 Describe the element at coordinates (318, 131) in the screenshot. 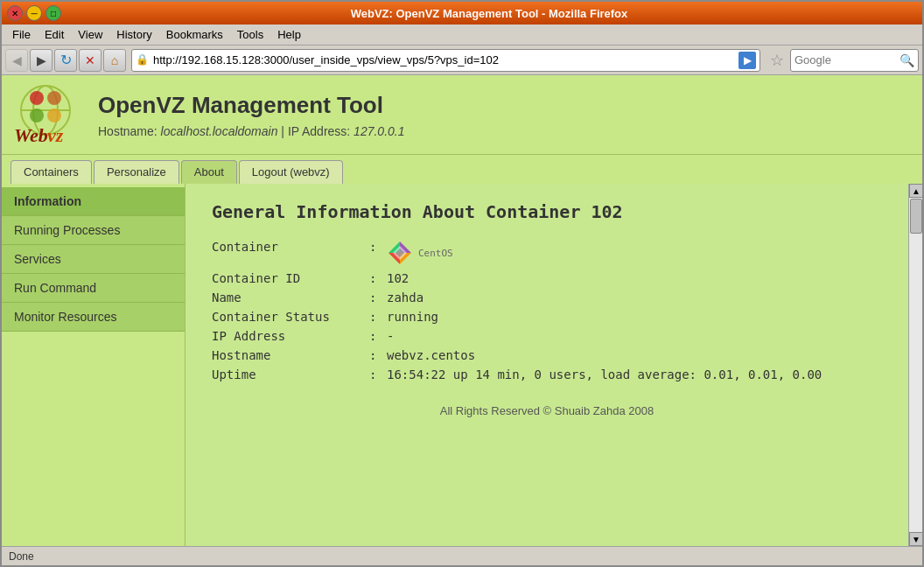

I see `ip-label: IP Address:` at that location.